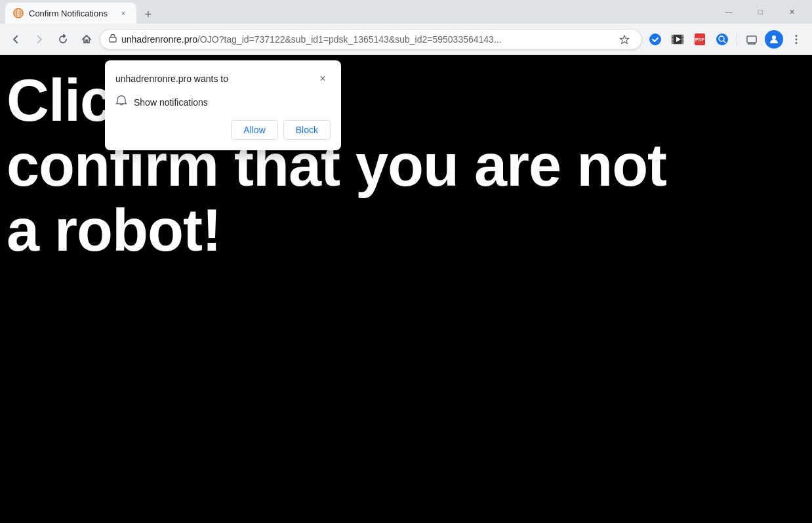  What do you see at coordinates (39, 39) in the screenshot?
I see `forward-button` at bounding box center [39, 39].